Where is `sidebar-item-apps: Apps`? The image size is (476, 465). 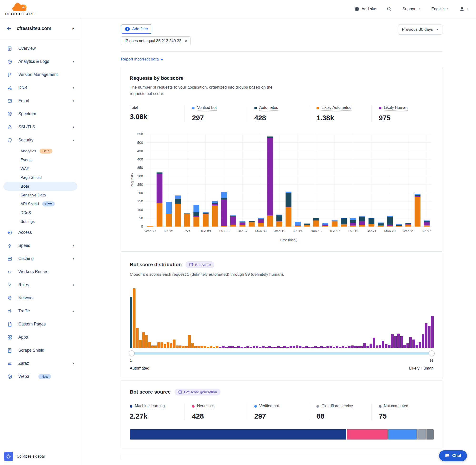
sidebar-item-apps: Apps is located at coordinates (41, 337).